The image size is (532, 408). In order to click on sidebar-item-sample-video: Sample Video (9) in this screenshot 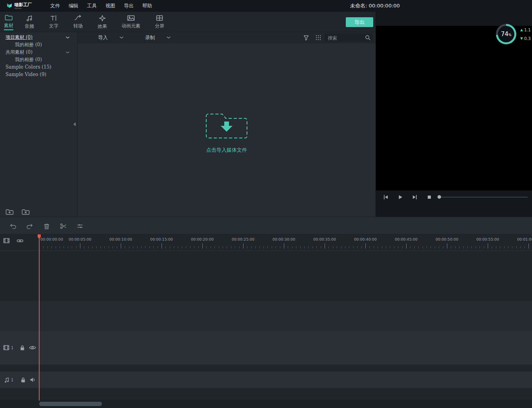, I will do `click(38, 74)`.